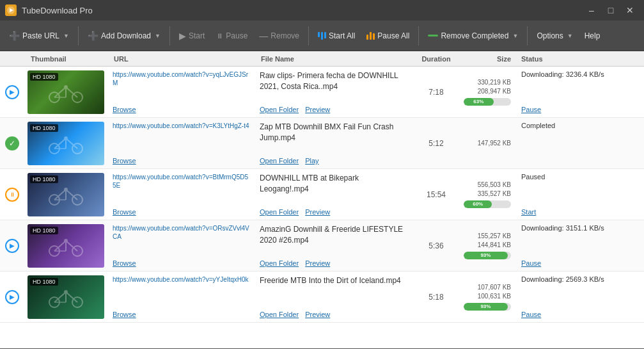 This screenshot has height=349, width=644. What do you see at coordinates (322, 246) in the screenshot?
I see `table-row: ▶ HD 1080 https://www.youtube.com/watch?…` at bounding box center [322, 246].